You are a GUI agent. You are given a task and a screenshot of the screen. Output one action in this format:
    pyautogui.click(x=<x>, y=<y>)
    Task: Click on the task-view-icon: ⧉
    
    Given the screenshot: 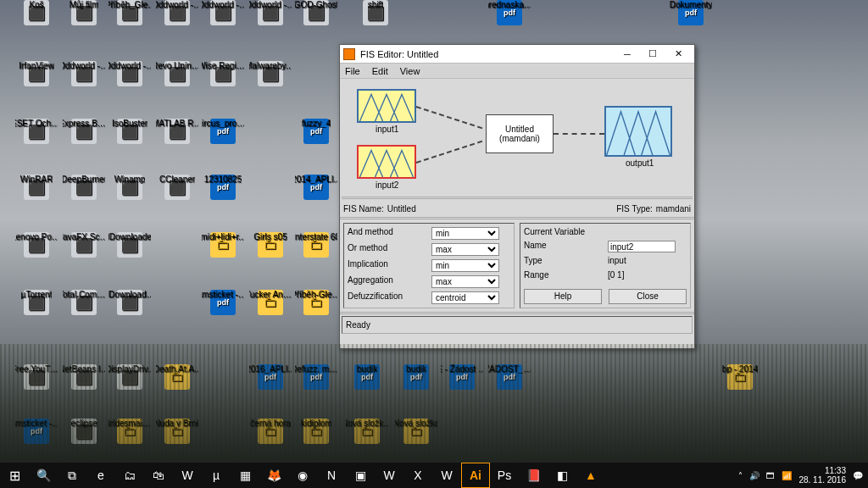 What is the action you would take?
    pyautogui.click(x=72, y=475)
    